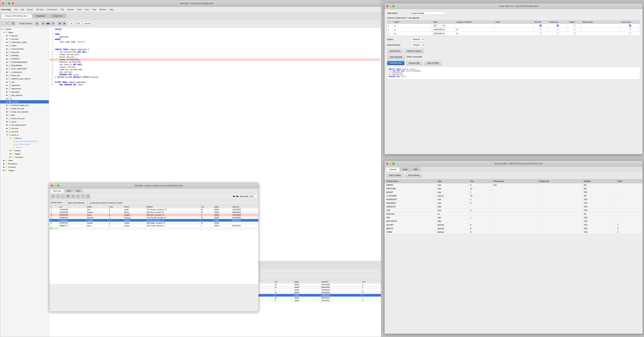  What do you see at coordinates (16, 16) in the screenshot?
I see `tab-amazon-rds: ■ *Amazon RDS MySQL Micro ✕` at bounding box center [16, 16].